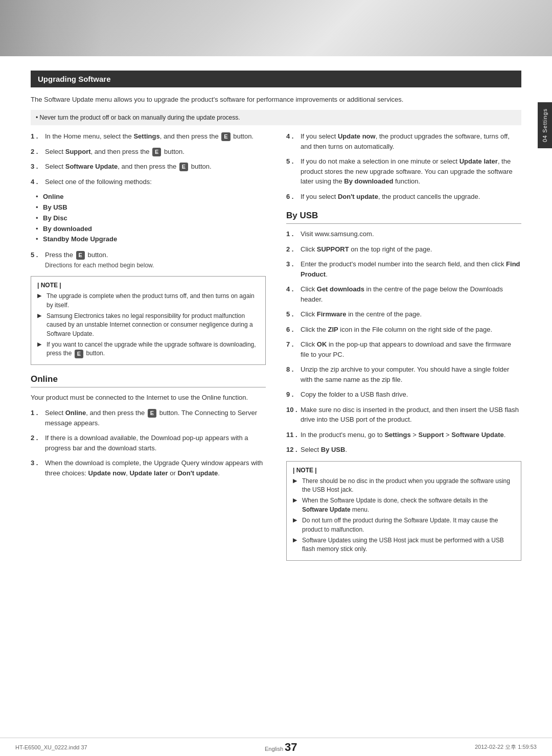 This screenshot has width=552, height=756. Describe the element at coordinates (293, 395) in the screenshot. I see `usb-step-9-num: 9 .` at that location.